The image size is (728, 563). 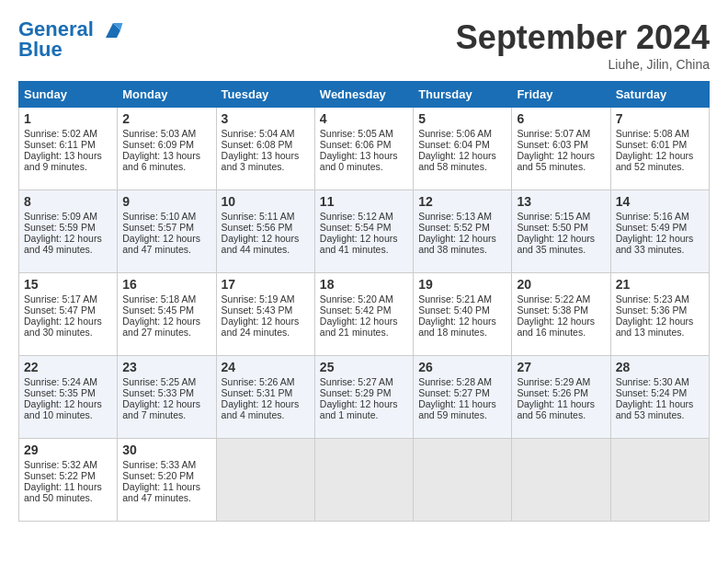 I want to click on day-number: 27, so click(x=561, y=367).